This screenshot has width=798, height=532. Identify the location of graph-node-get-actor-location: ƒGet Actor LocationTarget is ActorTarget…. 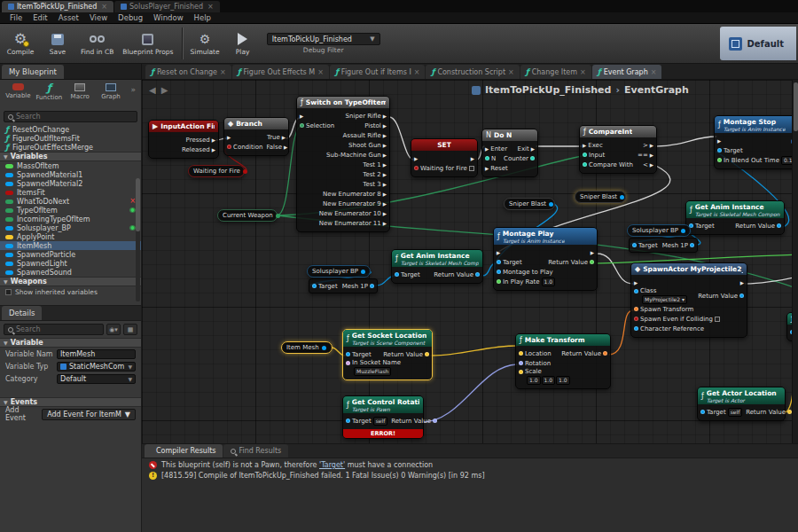
(741, 404).